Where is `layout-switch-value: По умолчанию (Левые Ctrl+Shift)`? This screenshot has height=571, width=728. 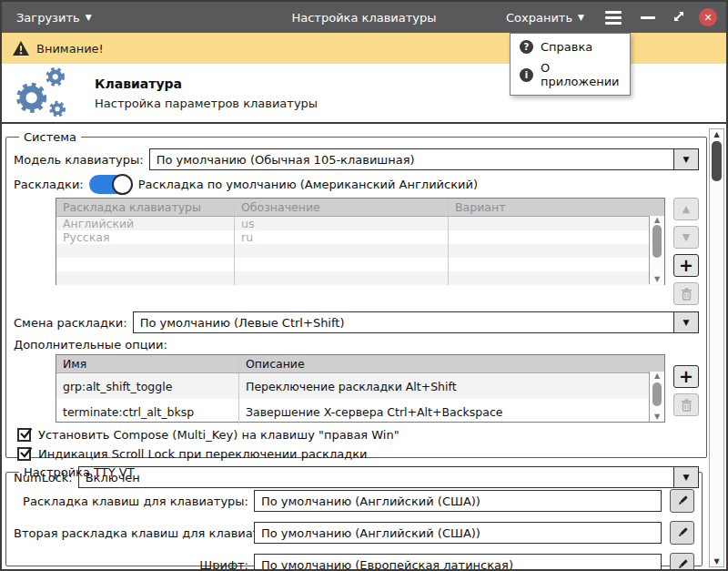 layout-switch-value: По умолчанию (Левые Ctrl+Shift) is located at coordinates (404, 322).